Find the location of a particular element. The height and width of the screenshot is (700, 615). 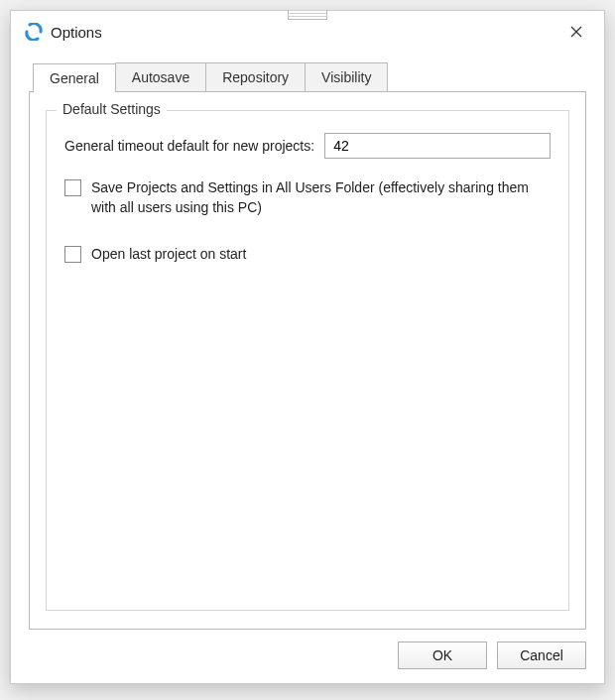

tab-strip: General Autosave Repository Visibility is located at coordinates (309, 77).